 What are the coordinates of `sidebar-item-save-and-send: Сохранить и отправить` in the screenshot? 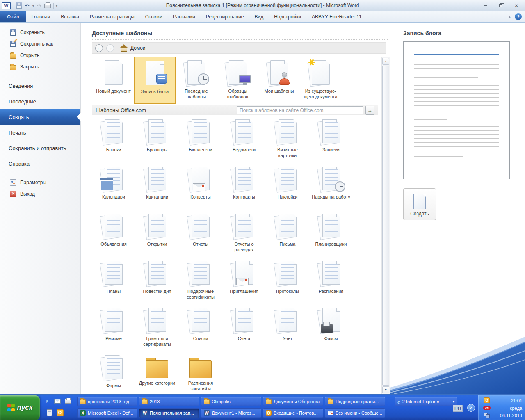 It's located at (40, 148).